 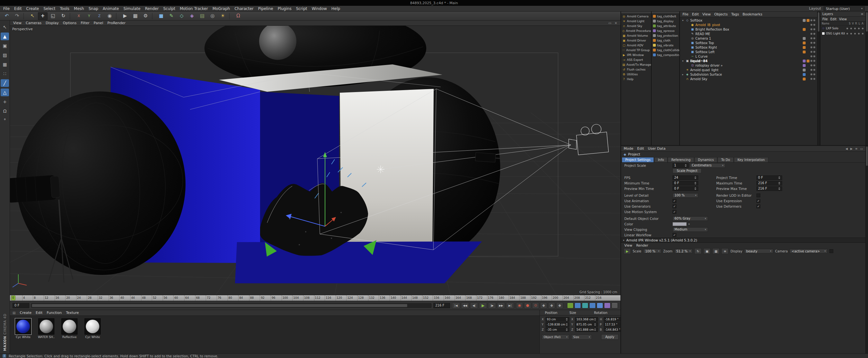 What do you see at coordinates (636, 50) in the screenshot?
I see `arnold-command: ∷ Arnold TP Group` at bounding box center [636, 50].